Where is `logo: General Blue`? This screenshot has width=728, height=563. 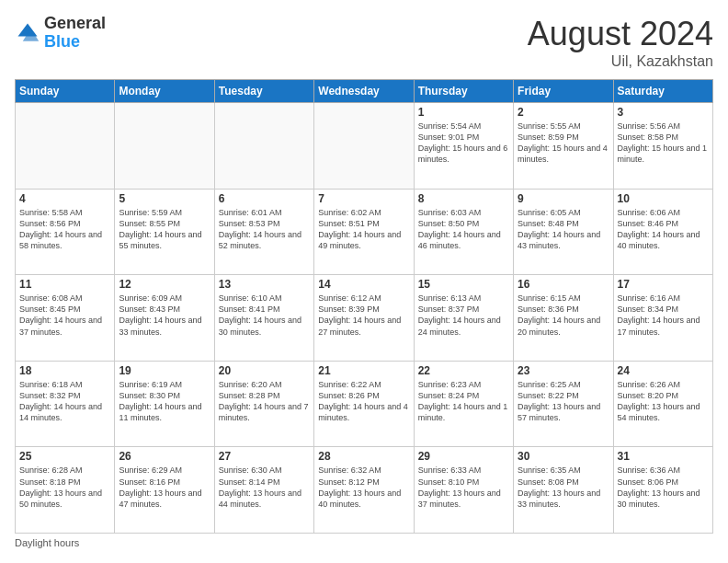
logo: General Blue is located at coordinates (61, 33).